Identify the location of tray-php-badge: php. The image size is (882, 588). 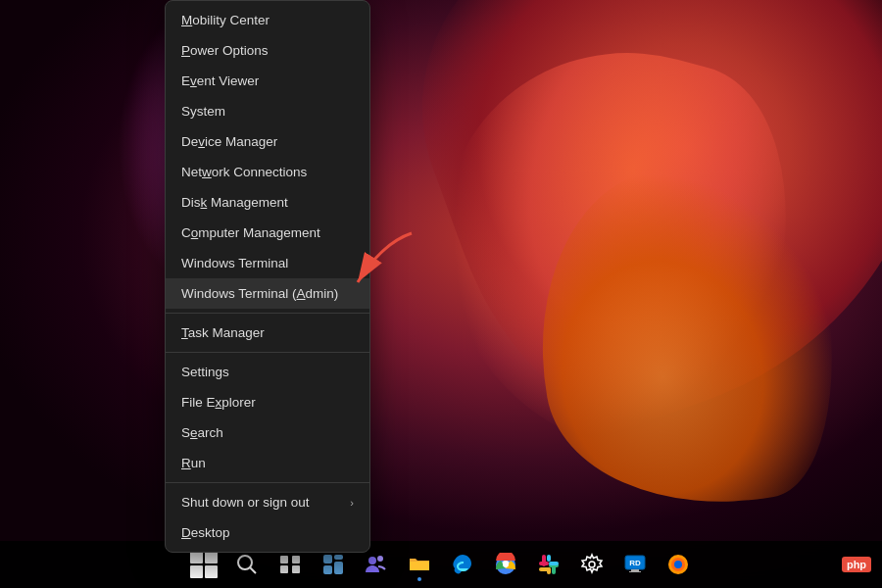
(857, 564).